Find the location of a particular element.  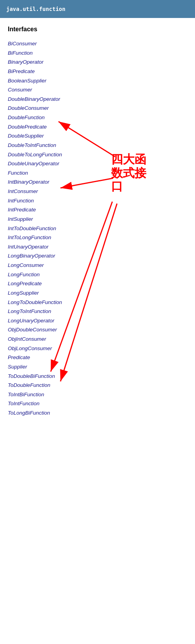

list-item: ToLongBiFunction is located at coordinates (98, 413).